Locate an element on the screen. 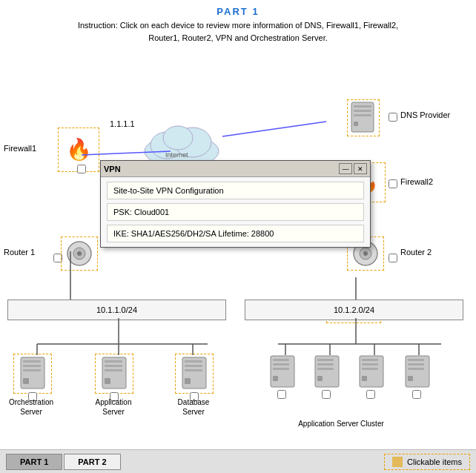 The width and height of the screenshot is (476, 473). database-server-device is located at coordinates (194, 374).